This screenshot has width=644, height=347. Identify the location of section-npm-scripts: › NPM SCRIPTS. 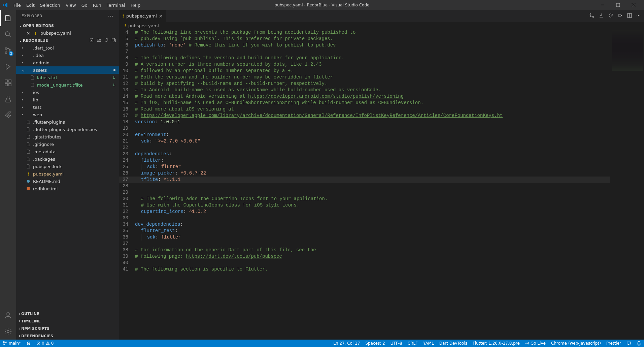
(67, 328).